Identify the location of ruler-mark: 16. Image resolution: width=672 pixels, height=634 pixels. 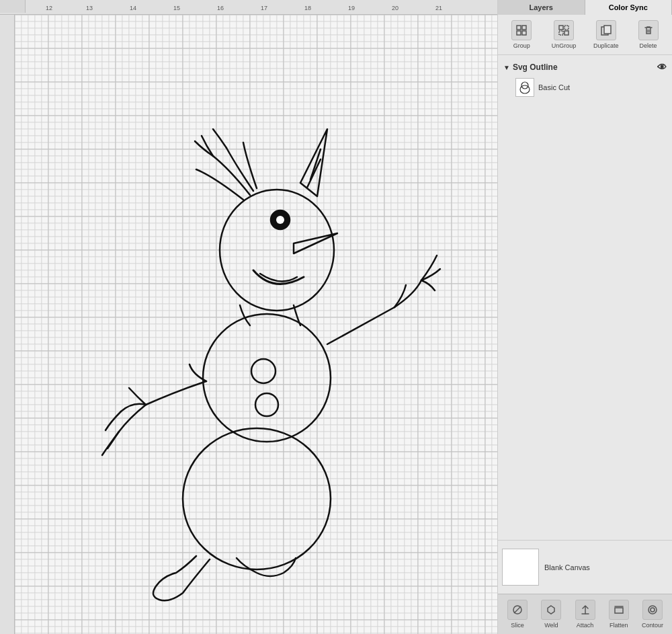
(220, 8).